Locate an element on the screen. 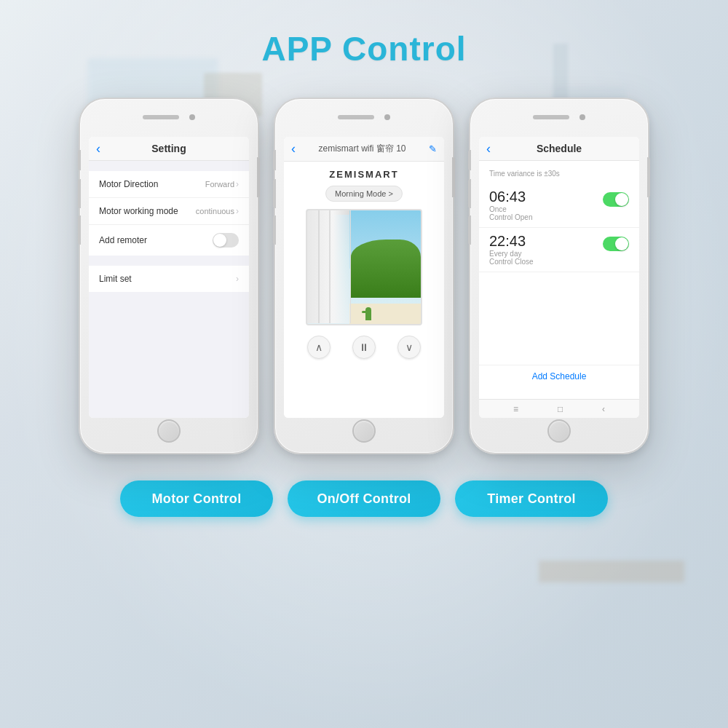 The width and height of the screenshot is (728, 728). phone1-top is located at coordinates (169, 117).